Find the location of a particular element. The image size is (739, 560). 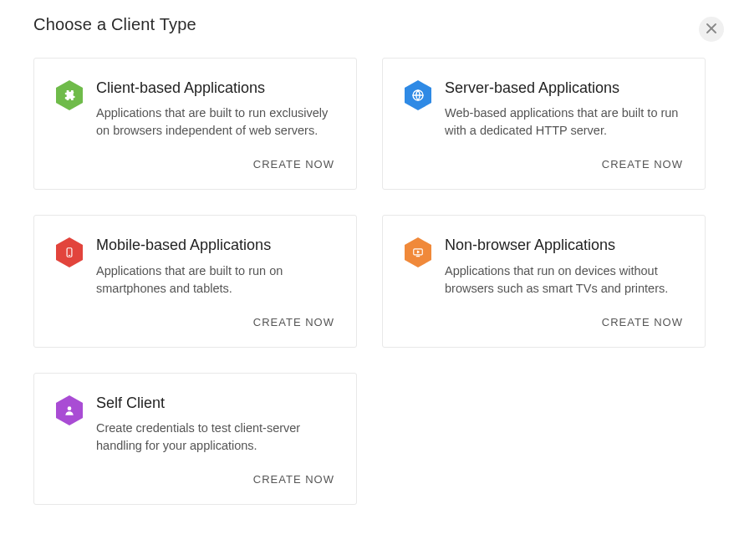

card-title: Client-based Applications is located at coordinates (216, 89).